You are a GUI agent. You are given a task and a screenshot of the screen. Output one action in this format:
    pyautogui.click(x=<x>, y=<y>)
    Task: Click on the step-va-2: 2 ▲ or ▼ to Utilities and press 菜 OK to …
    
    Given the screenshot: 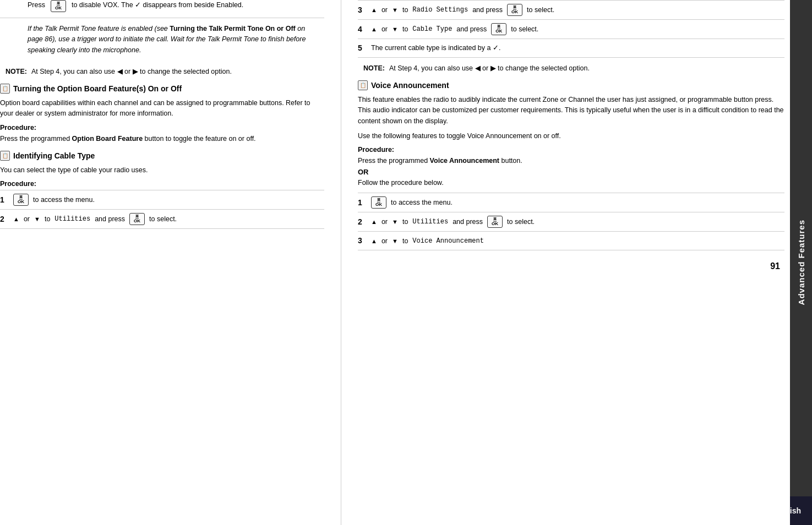 What is the action you would take?
    pyautogui.click(x=571, y=221)
    